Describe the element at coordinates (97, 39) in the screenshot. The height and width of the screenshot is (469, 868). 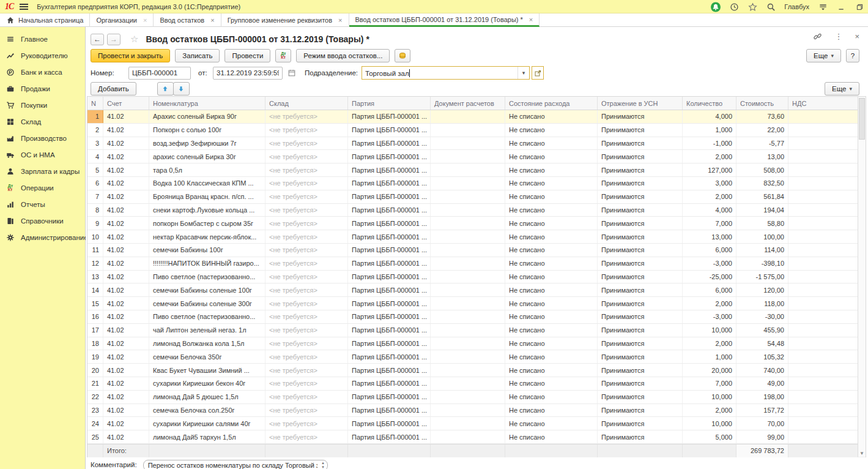
I see `back-button: ←` at that location.